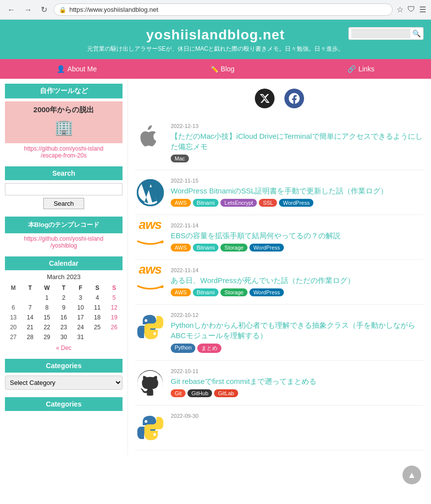 Image resolution: width=431 pixels, height=504 pixels. I want to click on aws-logo-1: aws, so click(151, 237).